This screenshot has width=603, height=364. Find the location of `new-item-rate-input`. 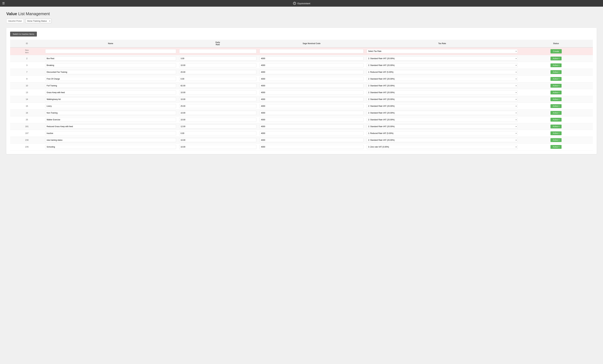

new-item-rate-input is located at coordinates (218, 51).